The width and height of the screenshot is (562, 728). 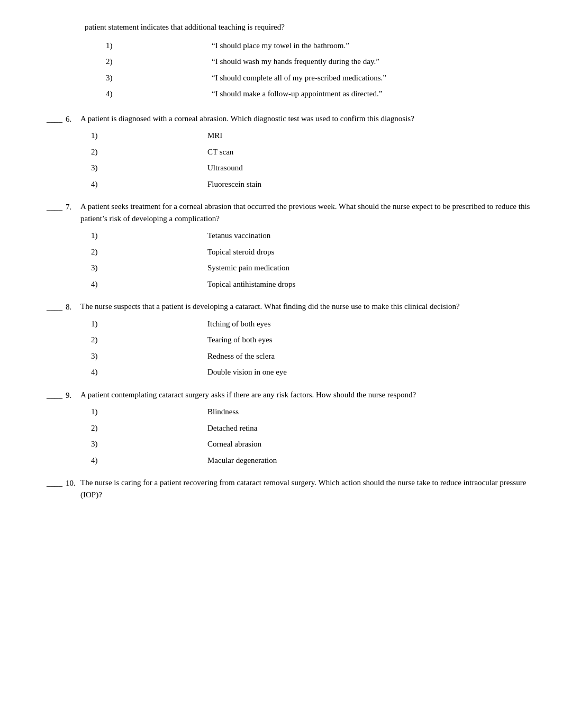 I want to click on option-text: Ultrasound, so click(x=369, y=168).